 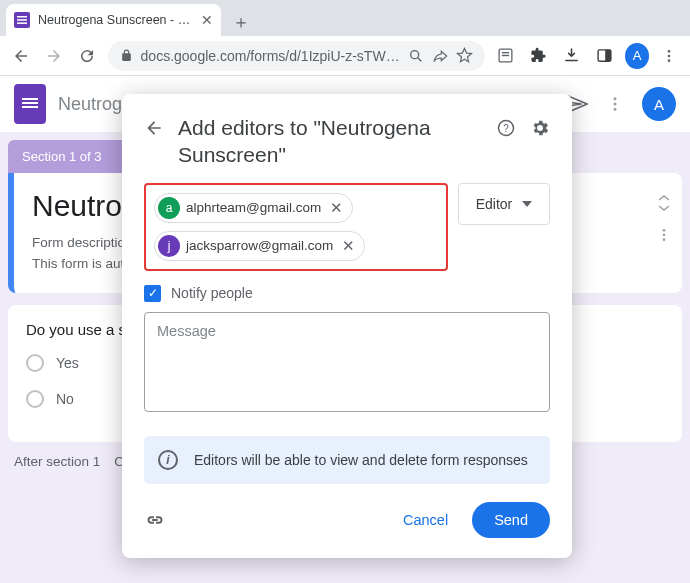 I want to click on role-dropdown: Editor, so click(x=504, y=204).